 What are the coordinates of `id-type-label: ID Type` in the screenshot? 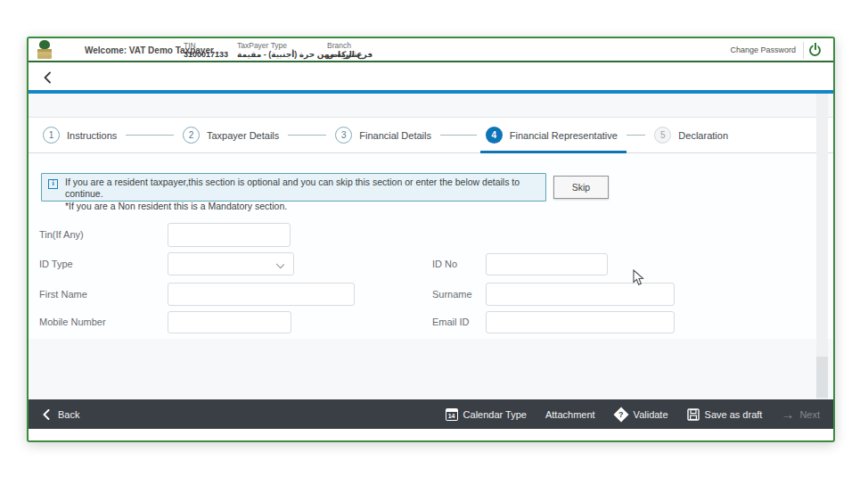 It's located at (56, 264).